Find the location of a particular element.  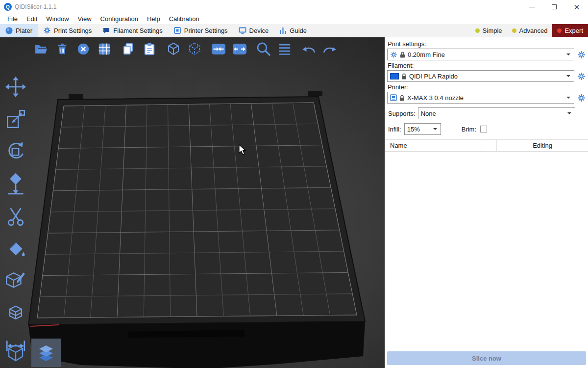

window-controls: ✕ is located at coordinates (554, 7).